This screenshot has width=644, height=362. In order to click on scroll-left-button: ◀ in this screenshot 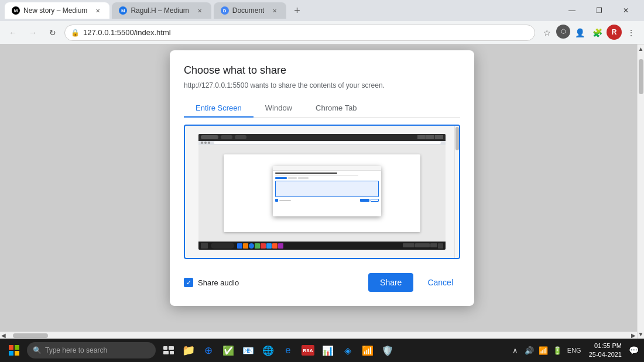, I will do `click(4, 336)`.